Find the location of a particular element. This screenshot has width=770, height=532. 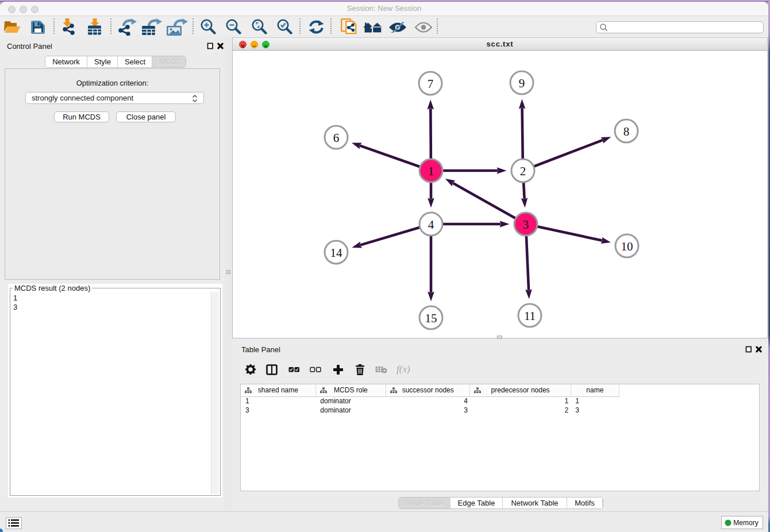

svg-text: 8 is located at coordinates (626, 132).